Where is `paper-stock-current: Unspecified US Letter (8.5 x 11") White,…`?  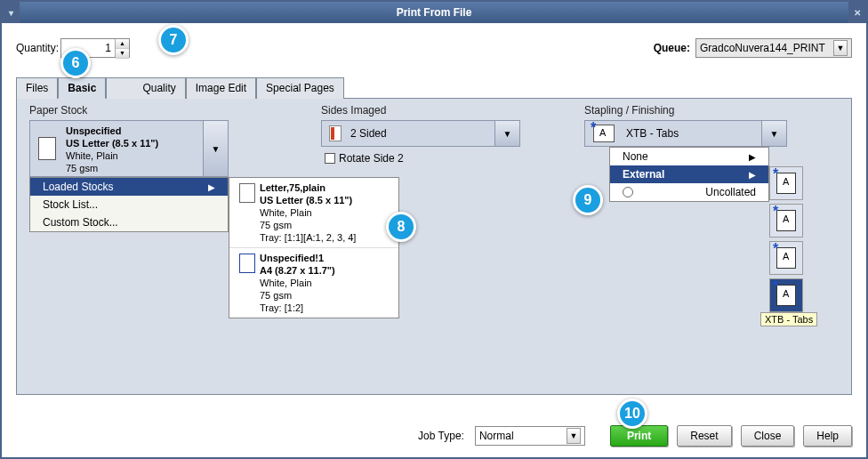
paper-stock-current: Unspecified US Letter (8.5 x 11") White,… is located at coordinates (133, 149).